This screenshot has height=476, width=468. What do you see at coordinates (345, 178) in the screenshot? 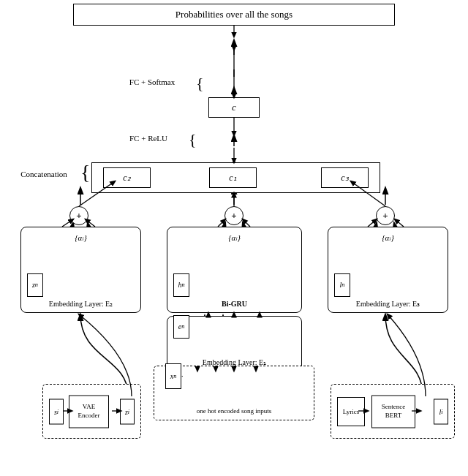
I see `c3-box: c₃` at bounding box center [345, 178].